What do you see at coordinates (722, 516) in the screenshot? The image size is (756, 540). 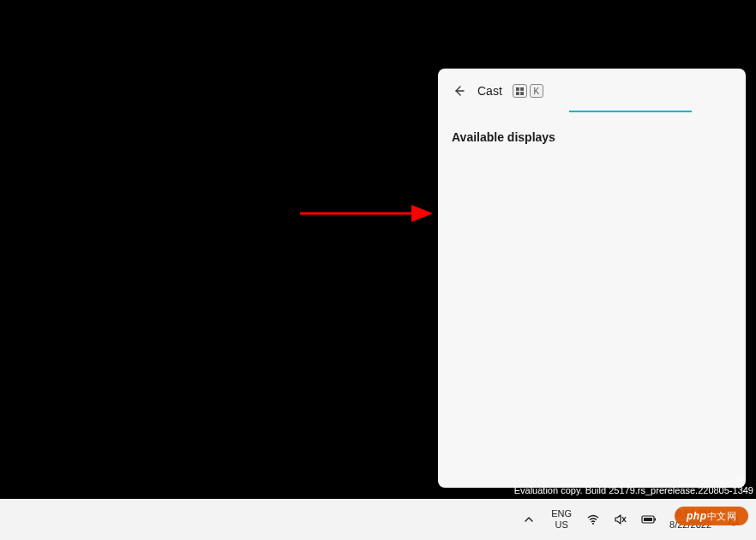 I see `badge-rest: 中文网` at bounding box center [722, 516].